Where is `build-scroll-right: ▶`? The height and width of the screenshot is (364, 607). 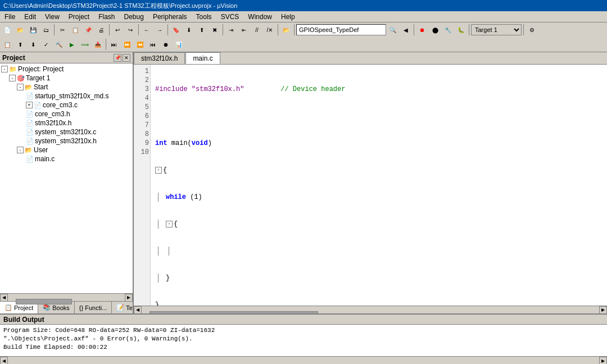 build-scroll-right: ▶ is located at coordinates (603, 361).